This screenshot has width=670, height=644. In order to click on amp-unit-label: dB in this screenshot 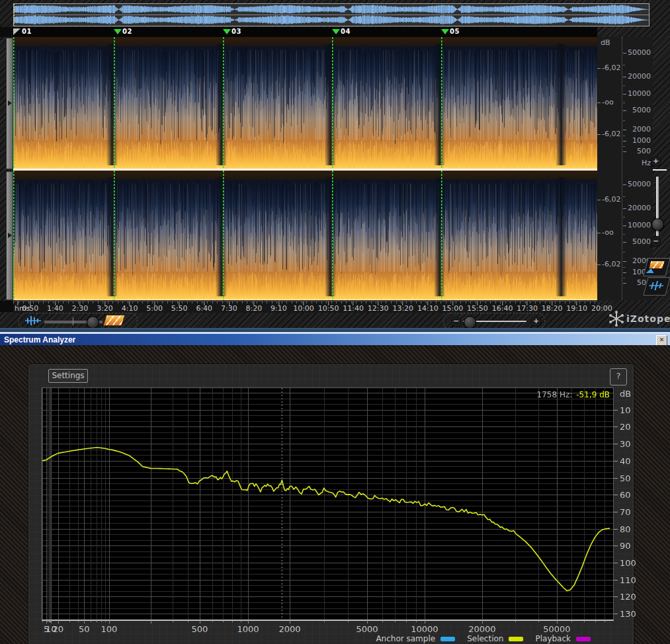, I will do `click(606, 42)`.